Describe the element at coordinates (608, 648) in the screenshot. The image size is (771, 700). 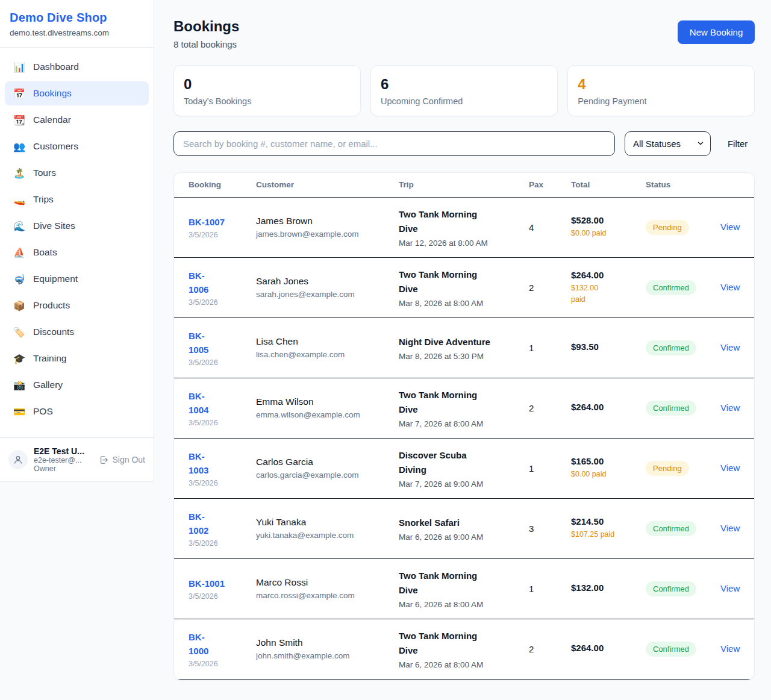
I see `total-amount: $264.00` at that location.